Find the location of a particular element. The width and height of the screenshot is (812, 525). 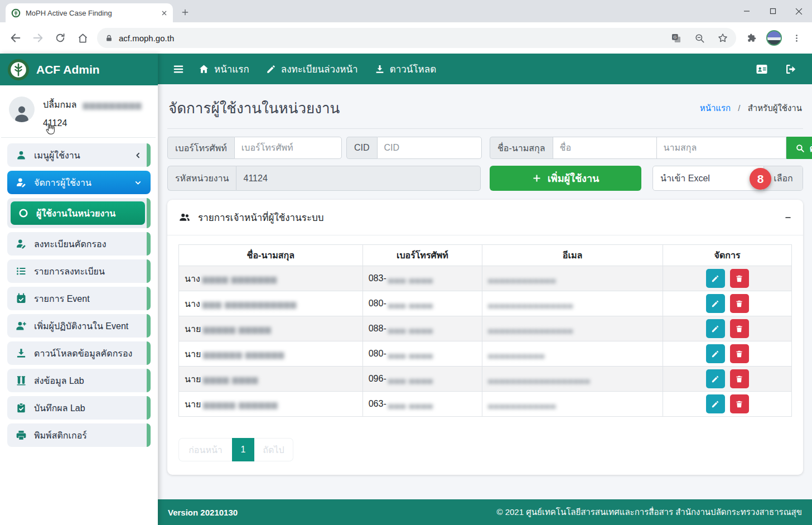

navbar-preregister-link: ลงทะเบียนล่วงหน้า is located at coordinates (312, 69).